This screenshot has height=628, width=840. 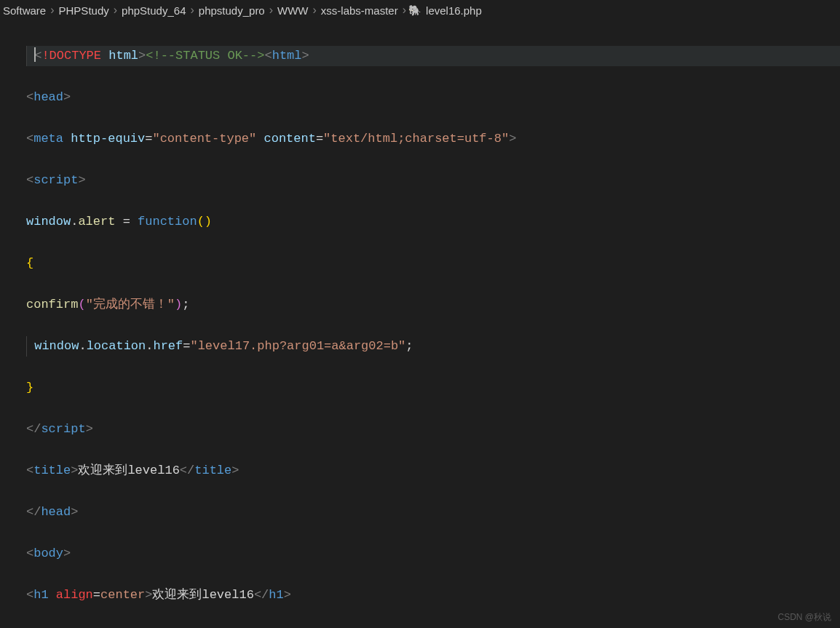 What do you see at coordinates (433, 429) in the screenshot?
I see `code-line: </script>` at bounding box center [433, 429].